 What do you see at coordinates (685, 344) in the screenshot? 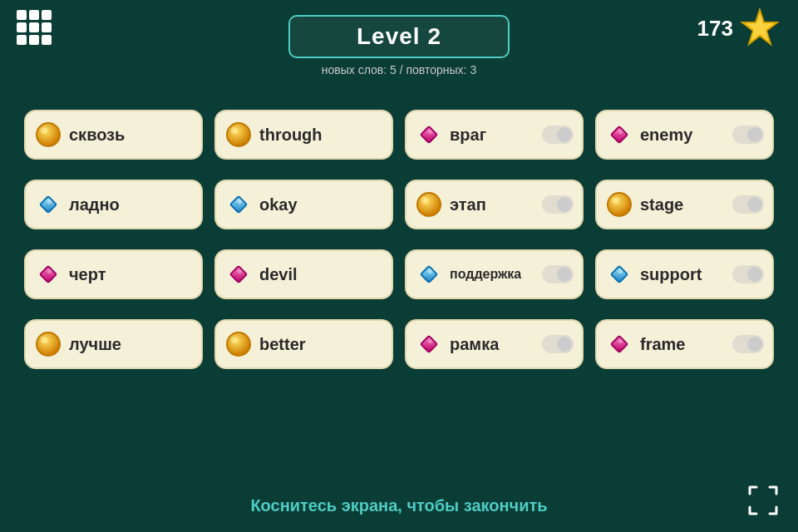
I see `word-card: frame` at bounding box center [685, 344].